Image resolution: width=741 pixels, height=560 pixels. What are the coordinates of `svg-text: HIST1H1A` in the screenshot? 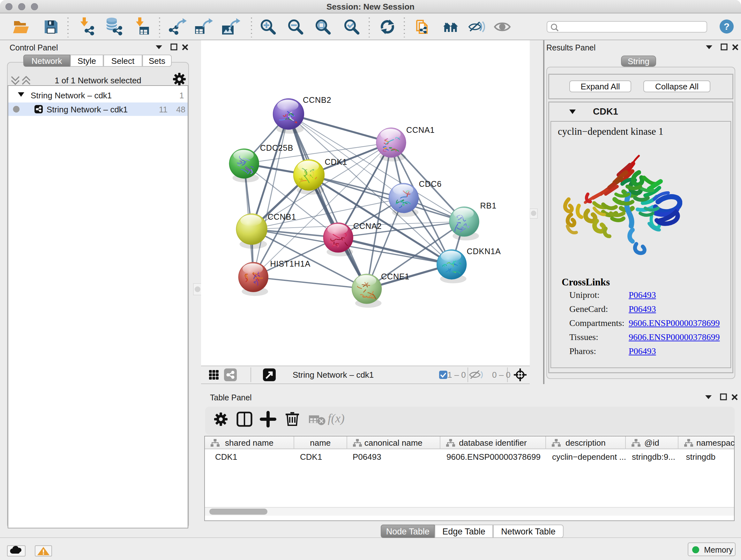 It's located at (290, 264).